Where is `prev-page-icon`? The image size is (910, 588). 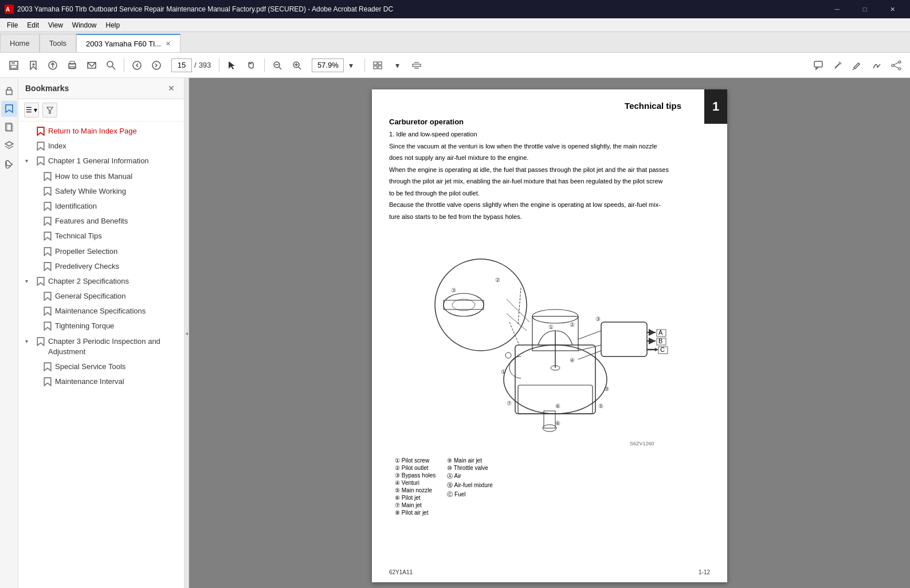
prev-page-icon is located at coordinates (137, 65).